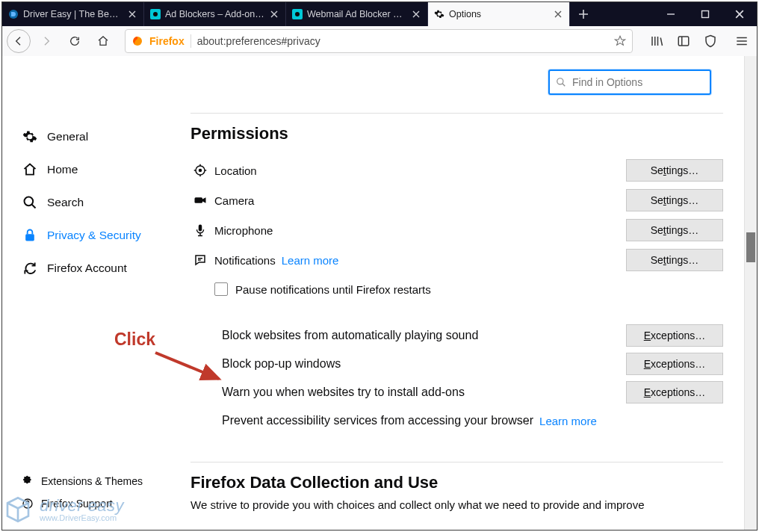  Describe the element at coordinates (638, 82) in the screenshot. I see `search-input` at that location.